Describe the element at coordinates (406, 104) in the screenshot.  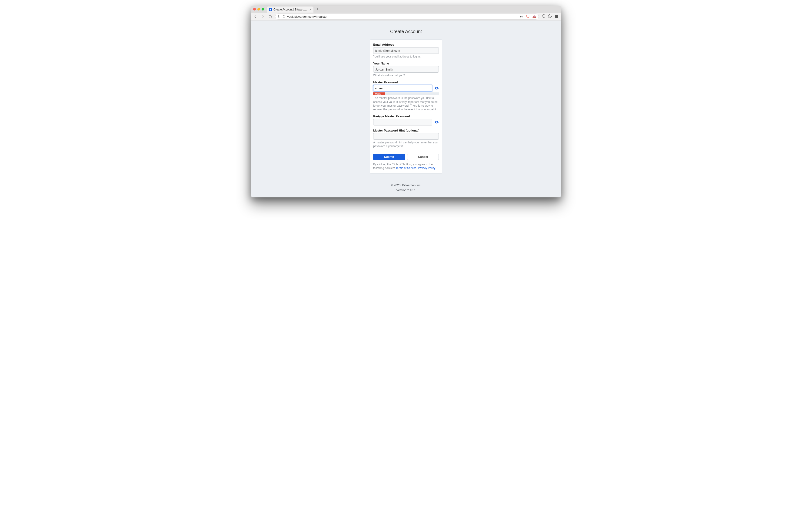
I see `master-password-hint-text: The master password is the password you …` at that location.